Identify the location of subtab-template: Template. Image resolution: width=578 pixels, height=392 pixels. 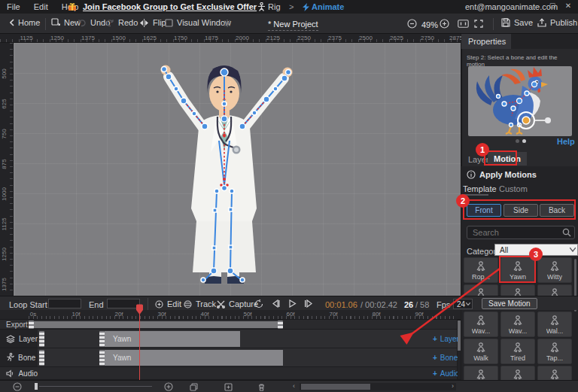
(480, 189).